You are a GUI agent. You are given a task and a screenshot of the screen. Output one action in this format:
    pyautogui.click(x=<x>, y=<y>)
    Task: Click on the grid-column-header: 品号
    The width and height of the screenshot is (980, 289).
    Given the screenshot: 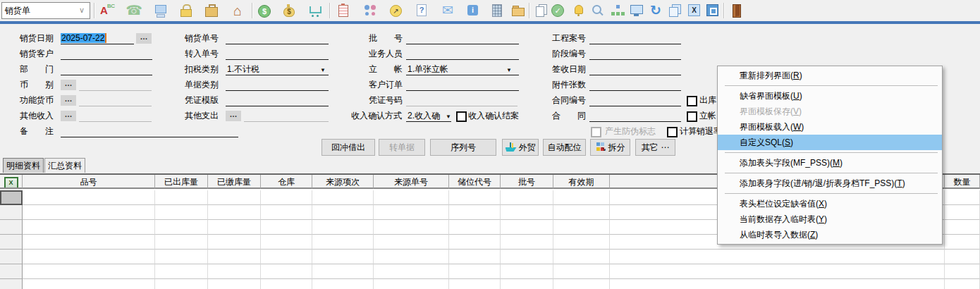 What is the action you would take?
    pyautogui.click(x=89, y=182)
    